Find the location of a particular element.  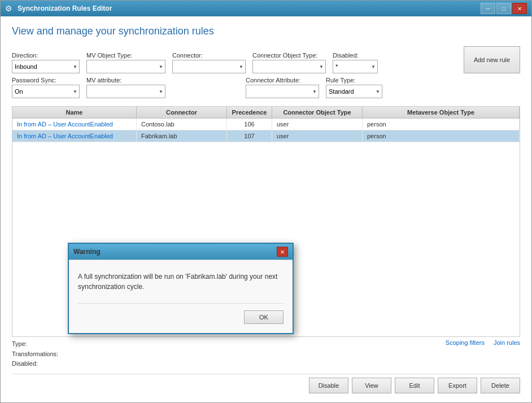

rule-type-group: Rule Type: Standard Sticky is located at coordinates (354, 87).